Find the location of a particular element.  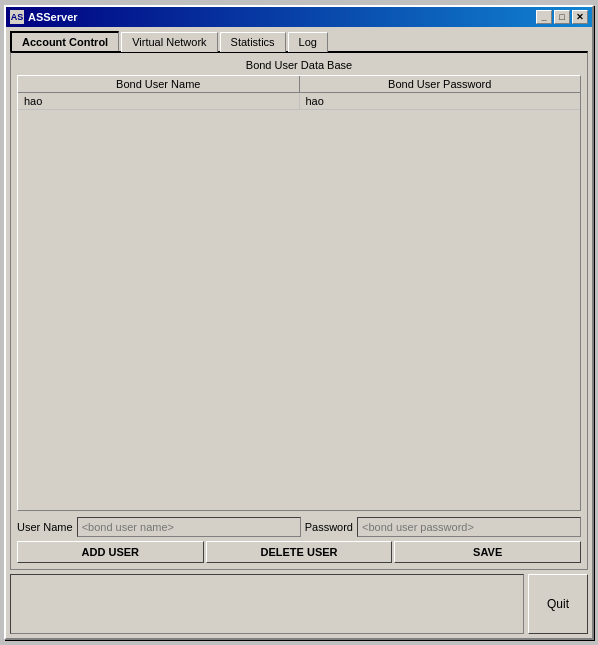

quit-button: Quit is located at coordinates (558, 604).